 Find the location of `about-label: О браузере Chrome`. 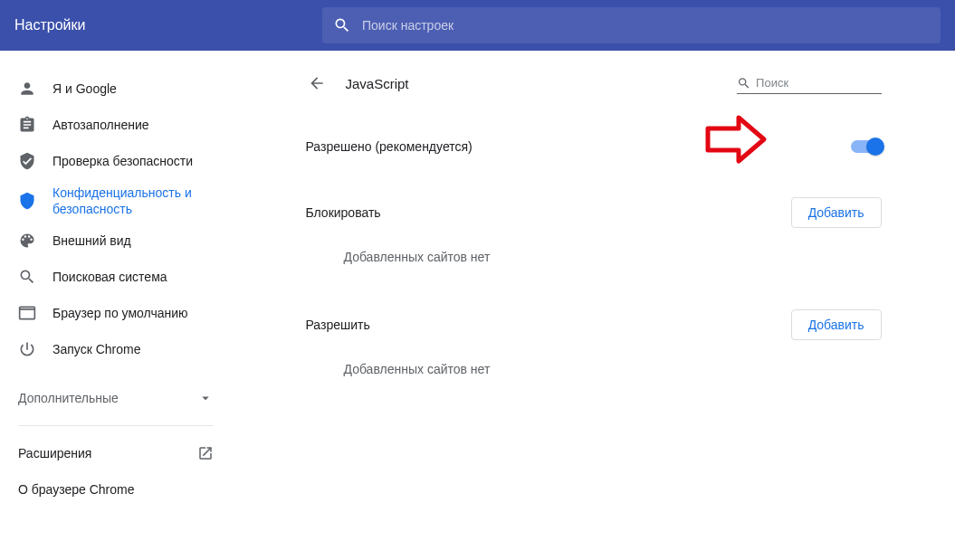

about-label: О браузере Chrome is located at coordinates (76, 489).